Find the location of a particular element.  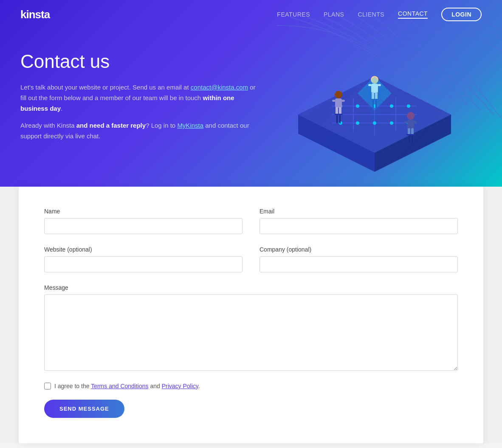

message-textarea is located at coordinates (251, 333).